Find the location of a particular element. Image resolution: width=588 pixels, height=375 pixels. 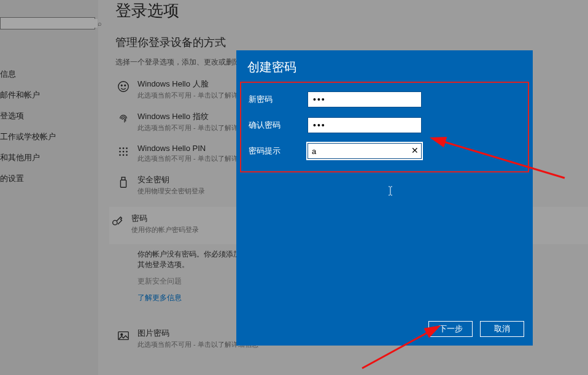

dialog-button-bar: 下一步 取消 is located at coordinates (476, 329).